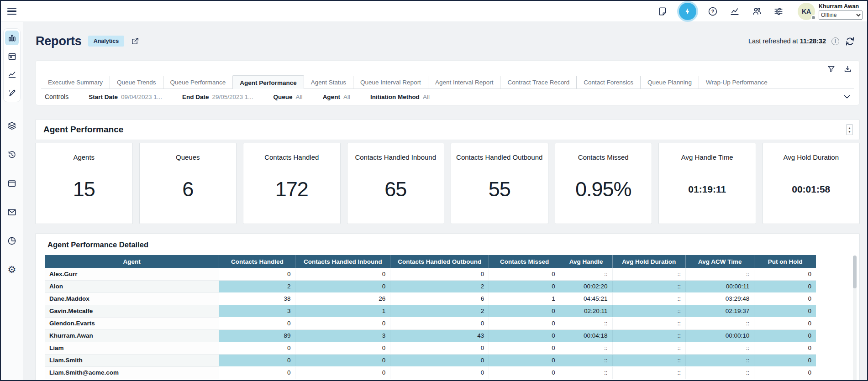  Describe the element at coordinates (12, 241) in the screenshot. I see `sidebar-item-pie-chart-icon` at that location.